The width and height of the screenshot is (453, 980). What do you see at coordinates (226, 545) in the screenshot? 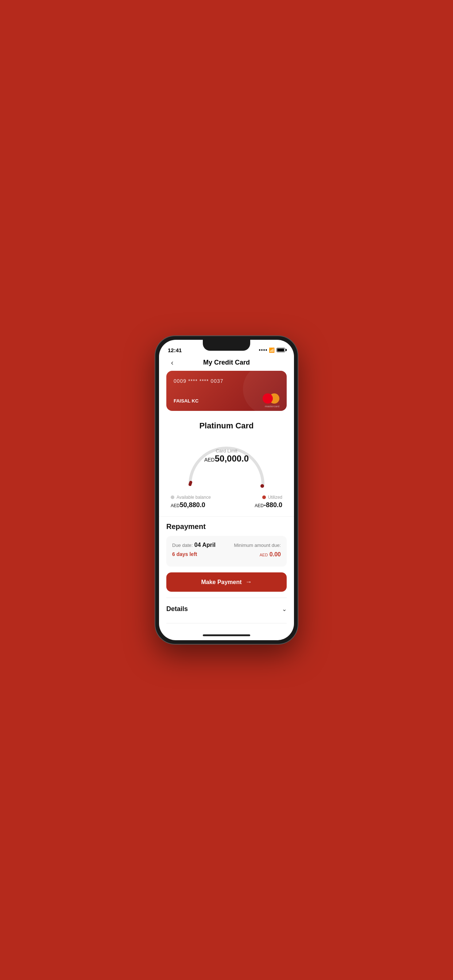
I see `repayment-info-row: Due date: 04 April Minimum amount due:` at bounding box center [226, 545].